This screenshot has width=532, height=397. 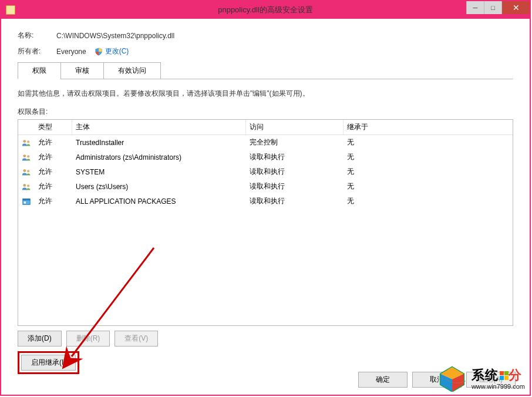 I want to click on name-label: 名称:, so click(x=37, y=35).